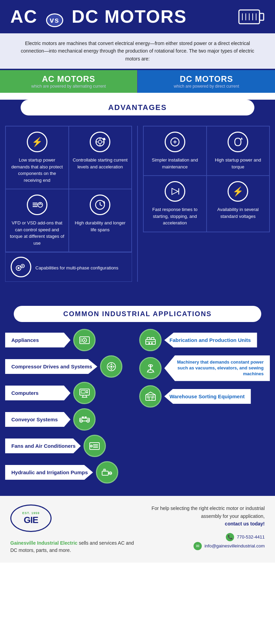 This screenshot has width=275, height=644. Describe the element at coordinates (175, 142) in the screenshot. I see `wrench-icon` at that location.